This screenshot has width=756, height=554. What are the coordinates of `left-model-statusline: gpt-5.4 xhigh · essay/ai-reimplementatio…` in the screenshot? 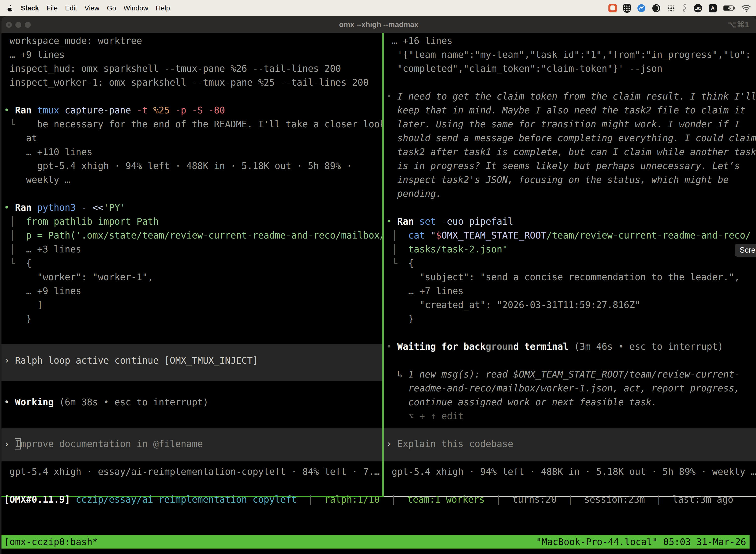 It's located at (193, 472).